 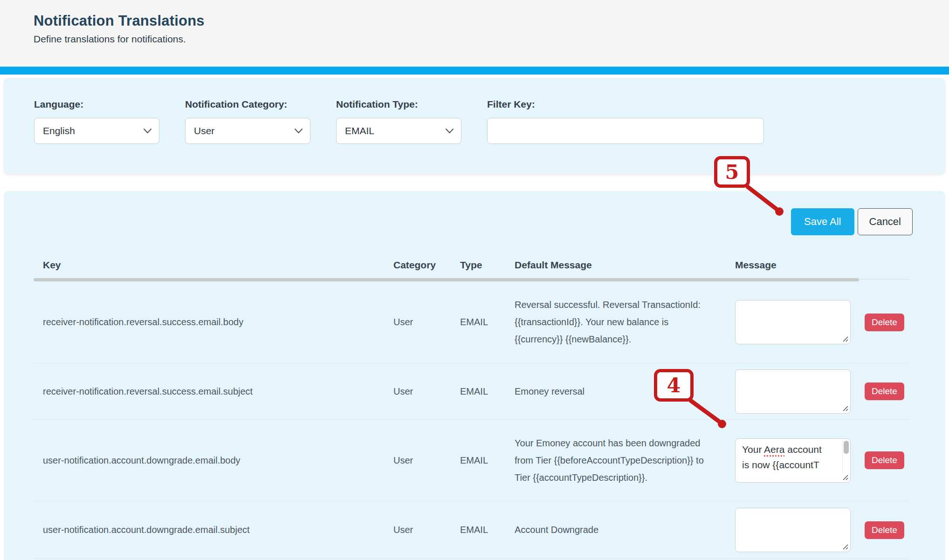 I want to click on type-select: EMAIL, so click(x=399, y=131).